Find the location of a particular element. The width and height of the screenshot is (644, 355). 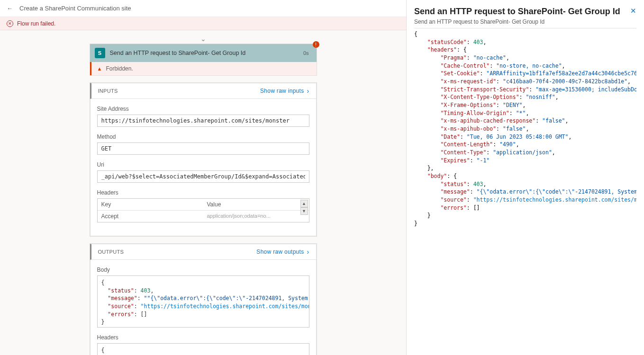

warning-icon: ▲ is located at coordinates (100, 69).